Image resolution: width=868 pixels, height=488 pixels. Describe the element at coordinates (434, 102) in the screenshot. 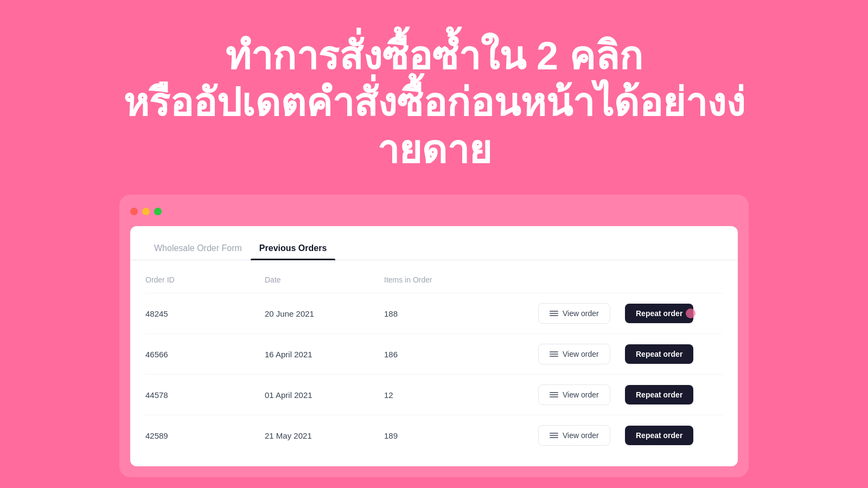

I see `hero-line2: หรืออัปเดตคำสั่งซื้อก่อนหน้าได้อย่างง่` at that location.